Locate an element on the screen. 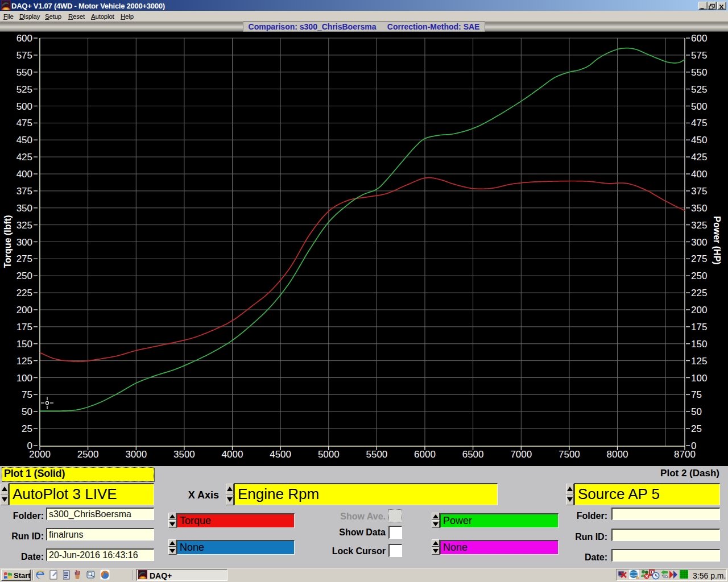 The width and height of the screenshot is (728, 582). svg-text: 8000 is located at coordinates (618, 455).